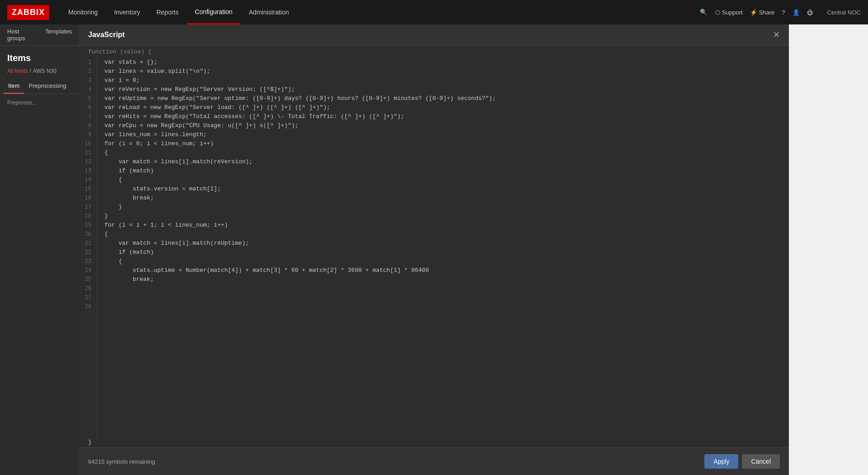 The width and height of the screenshot is (868, 475). What do you see at coordinates (87, 99) in the screenshot?
I see `line-number: 5` at bounding box center [87, 99].